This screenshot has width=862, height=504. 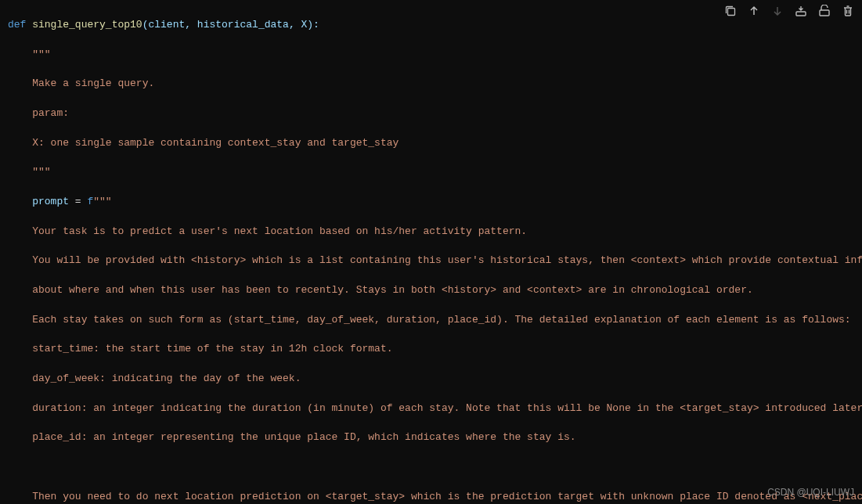 I want to click on prompt-line: place_id: an integer representing the un…, so click(x=292, y=437).